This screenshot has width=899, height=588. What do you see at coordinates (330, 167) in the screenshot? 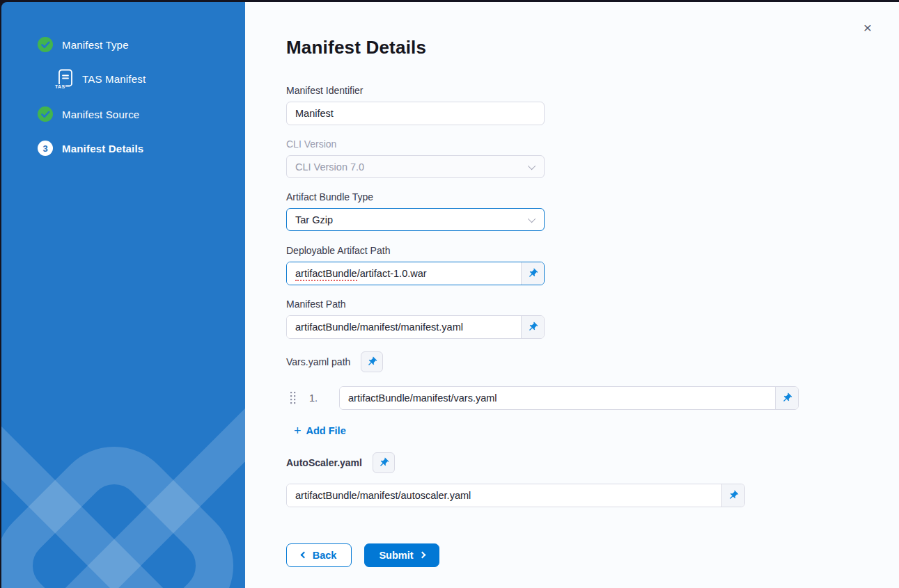
I see `cli-version-value: CLI Version 7.0` at bounding box center [330, 167].